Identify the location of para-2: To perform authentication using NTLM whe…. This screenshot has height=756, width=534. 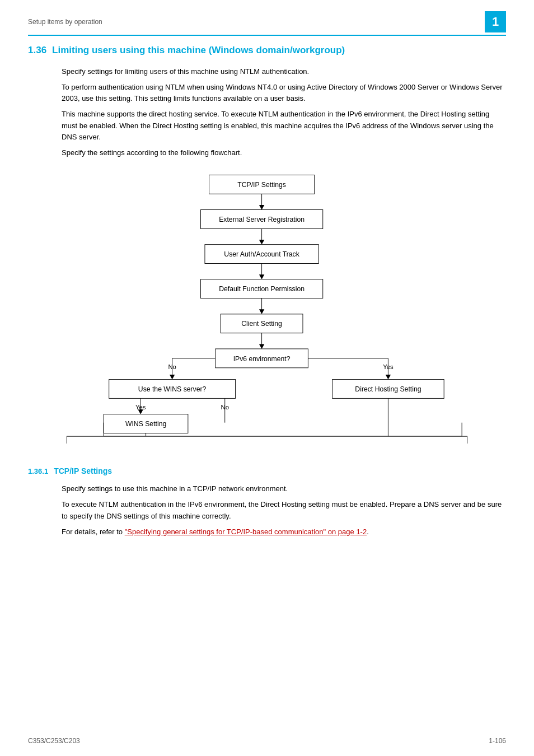
(284, 93).